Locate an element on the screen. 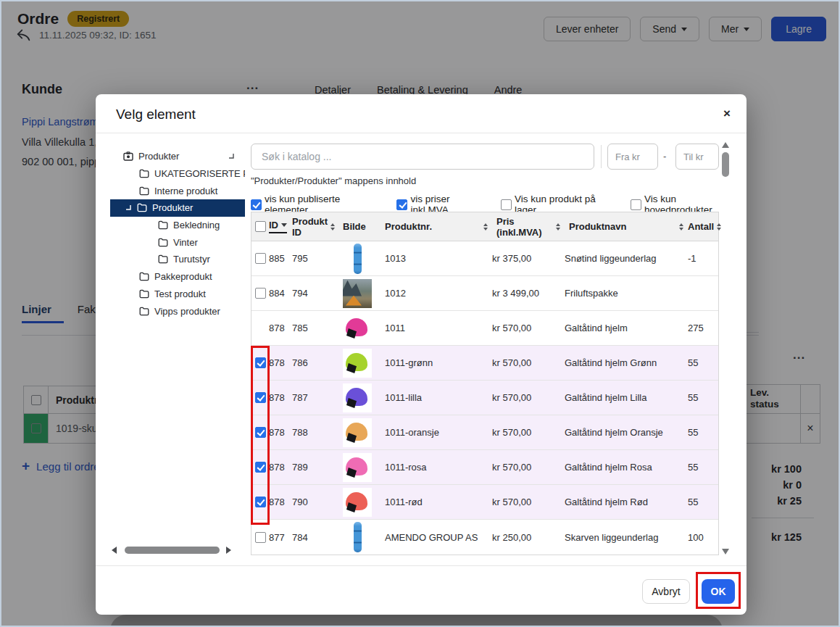  price-from-input is located at coordinates (633, 157).